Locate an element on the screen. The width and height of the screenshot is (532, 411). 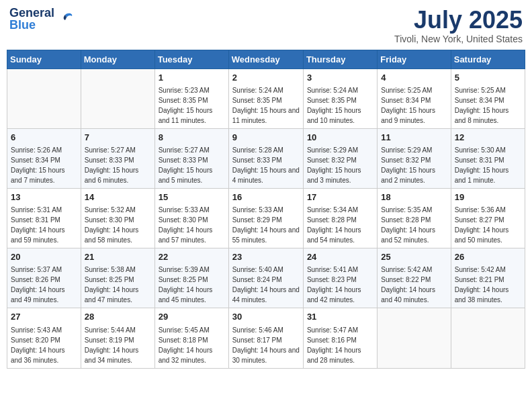
calendar-cell: 24Sunrise: 5:41 AMSunset: 8:23 PMDayligh… is located at coordinates (340, 278).